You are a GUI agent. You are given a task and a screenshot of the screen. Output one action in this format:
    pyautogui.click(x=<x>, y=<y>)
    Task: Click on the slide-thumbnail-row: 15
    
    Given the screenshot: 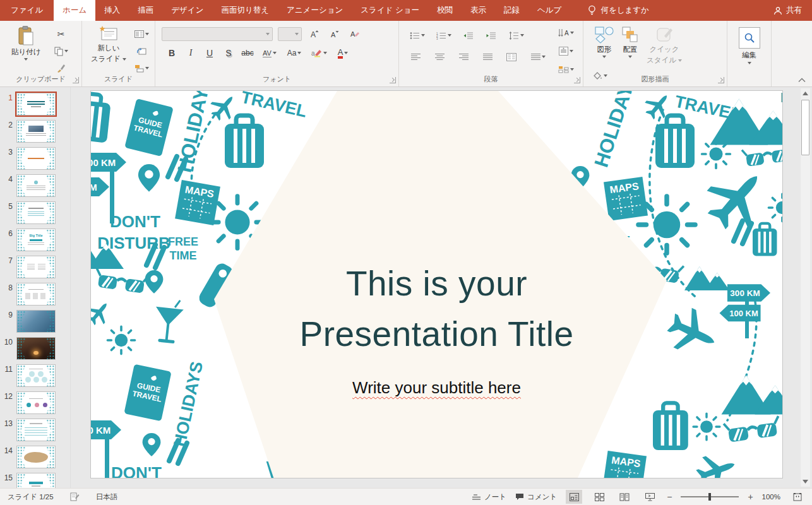 What is the action you would take?
    pyautogui.click(x=37, y=480)
    